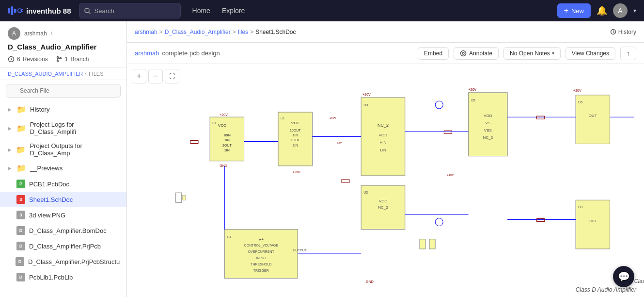  What do you see at coordinates (243, 32) in the screenshot?
I see `breadcrumb-section: files` at bounding box center [243, 32].